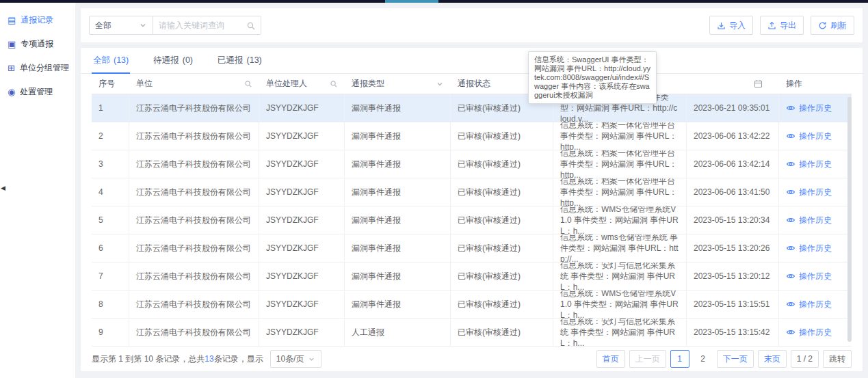  I want to click on row-index-text: 1, so click(101, 108).